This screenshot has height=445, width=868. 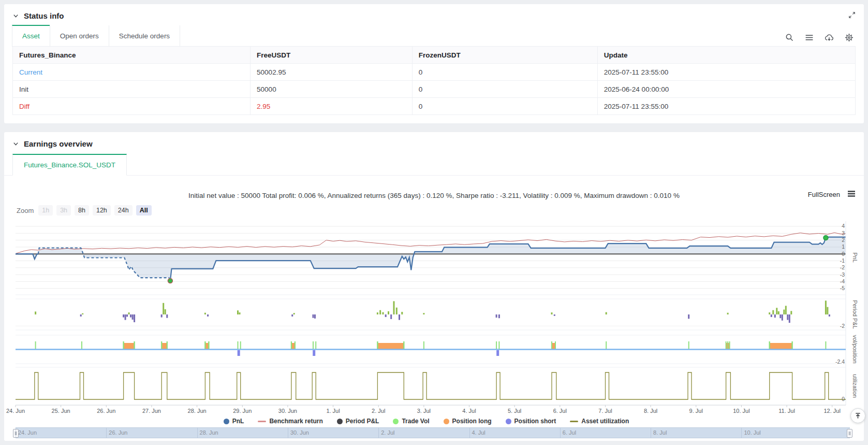 What do you see at coordinates (144, 210) in the screenshot?
I see `zoom-button-all: All` at bounding box center [144, 210].